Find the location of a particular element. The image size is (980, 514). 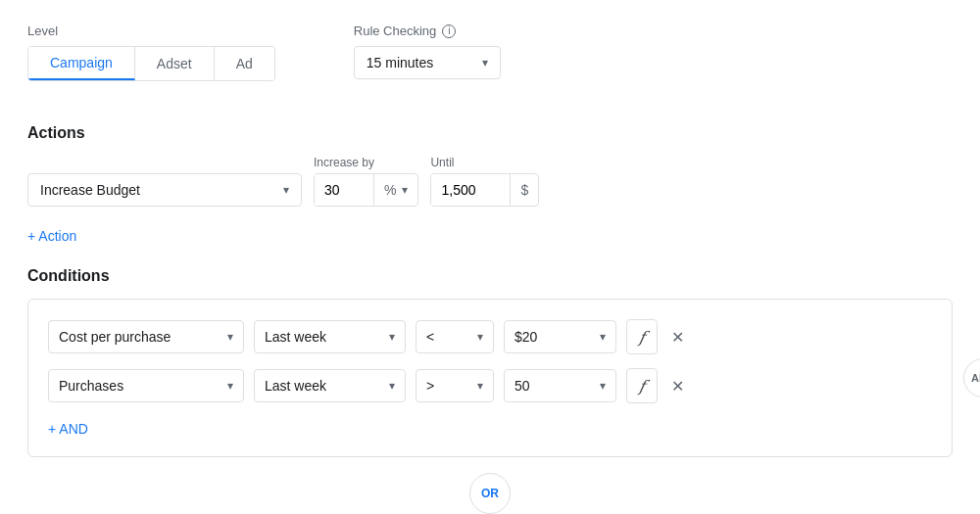

info-icon: i is located at coordinates (449, 31).